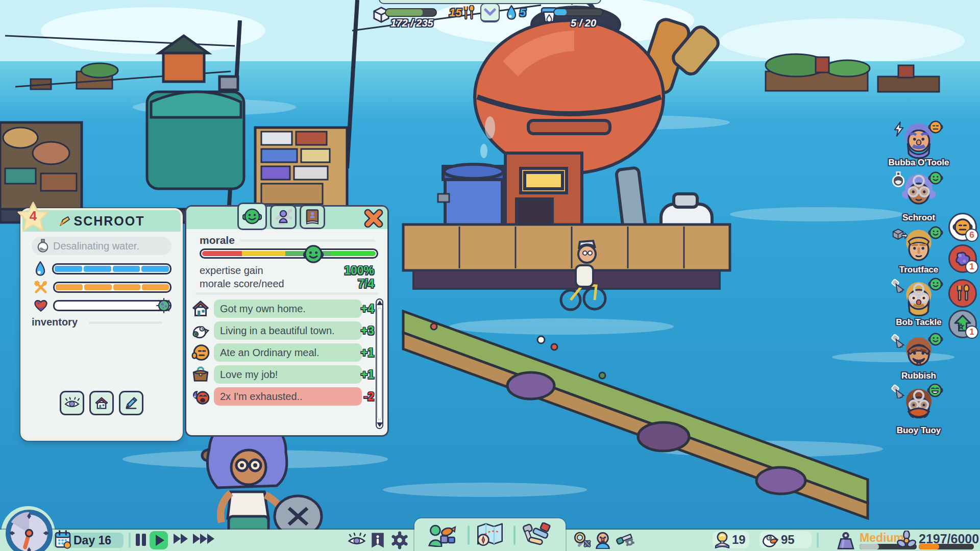  What do you see at coordinates (490, 13) in the screenshot?
I see `collapse-top-bar-button` at bounding box center [490, 13].